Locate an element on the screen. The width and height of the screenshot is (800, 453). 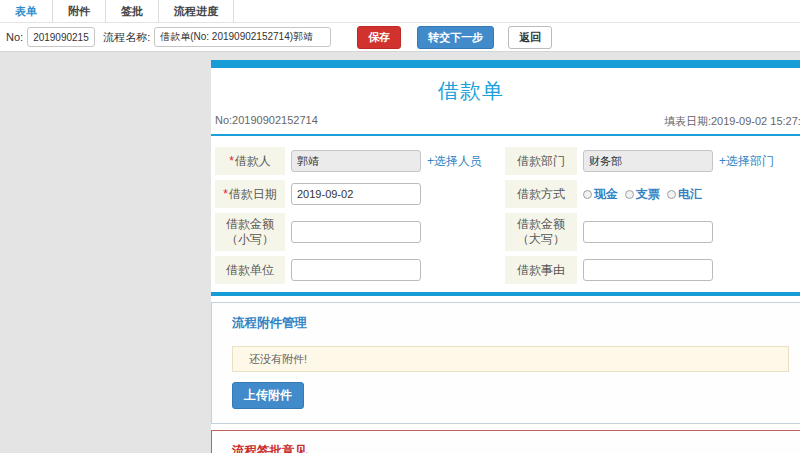
doc-fill-date: 填表日期:2019-09-02 15:27:1 is located at coordinates (732, 122).